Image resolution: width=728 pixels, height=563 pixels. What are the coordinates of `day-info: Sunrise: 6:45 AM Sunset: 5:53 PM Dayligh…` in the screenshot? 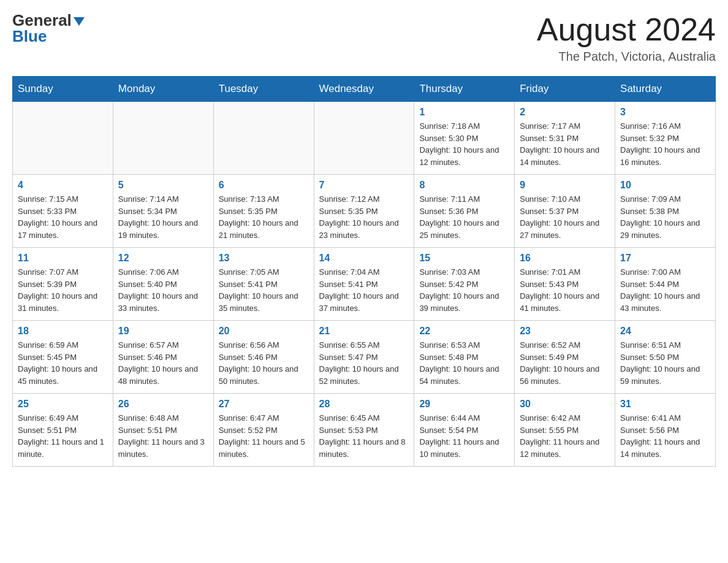 It's located at (364, 436).